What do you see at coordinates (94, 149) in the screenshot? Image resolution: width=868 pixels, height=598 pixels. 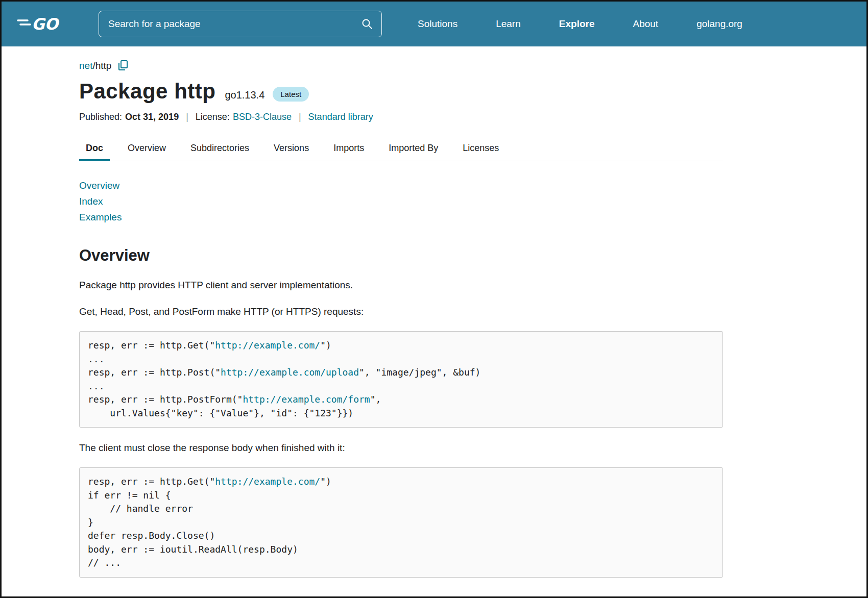 I see `tab-doc: Doc` at bounding box center [94, 149].